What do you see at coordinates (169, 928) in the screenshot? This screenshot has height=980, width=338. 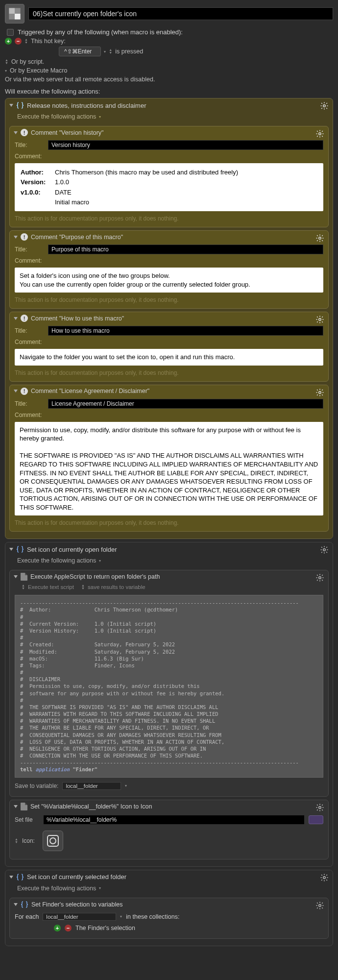 I see `selection-row: + − The Finder's selection` at bounding box center [169, 928].